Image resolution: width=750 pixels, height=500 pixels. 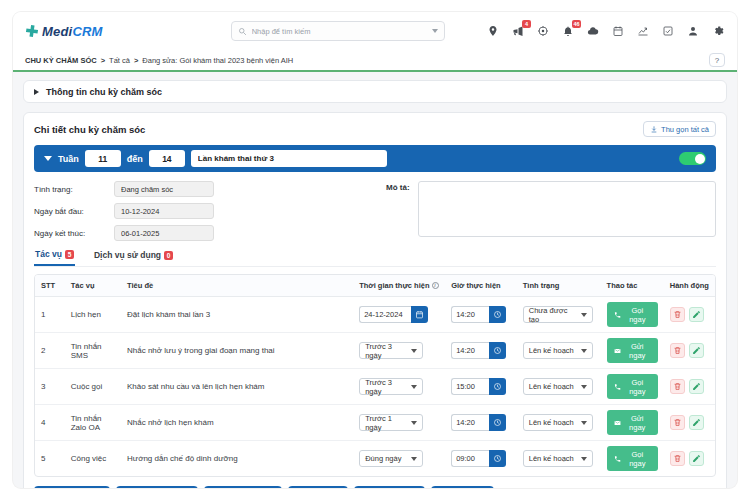 What do you see at coordinates (318, 487) in the screenshot?
I see `send-sms-button: Gửi SMS` at bounding box center [318, 487].